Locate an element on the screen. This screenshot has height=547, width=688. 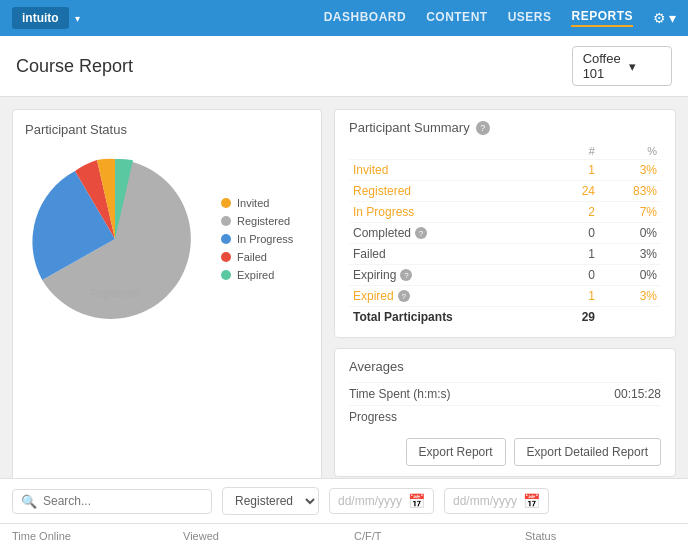
legend-label-failed: Failed is located at coordinates (252, 257).